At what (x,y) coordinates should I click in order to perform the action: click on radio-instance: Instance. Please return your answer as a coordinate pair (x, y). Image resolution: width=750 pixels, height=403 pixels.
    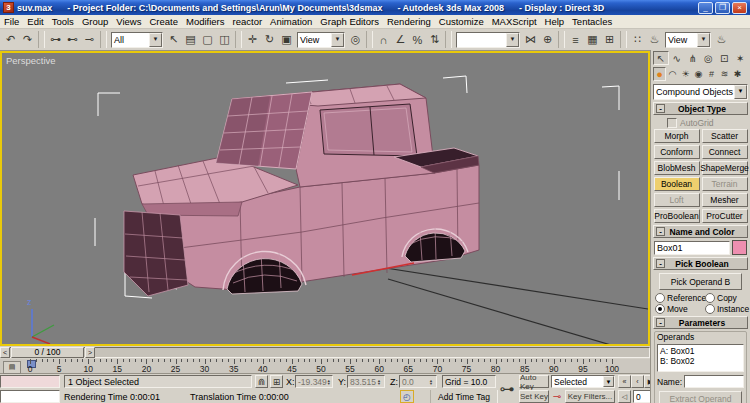
    Looking at the image, I should click on (727, 309).